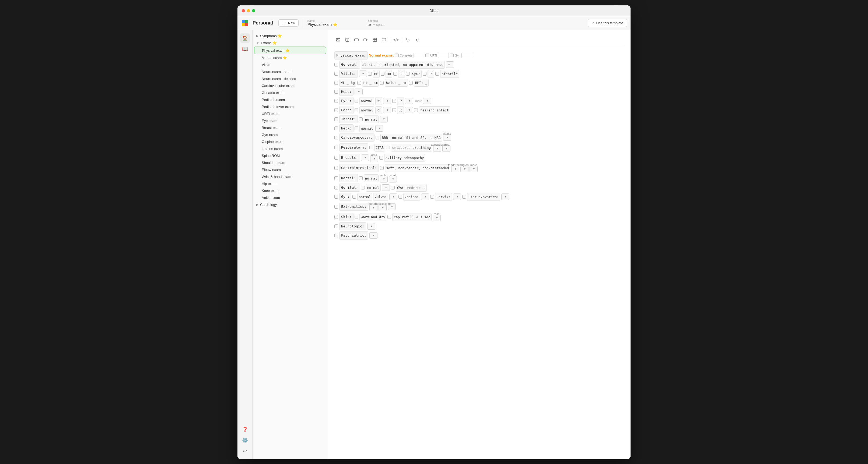 This screenshot has width=868, height=464. I want to click on sidebar-item-physical-exam: Physical exam ⭐ ···, so click(290, 51).